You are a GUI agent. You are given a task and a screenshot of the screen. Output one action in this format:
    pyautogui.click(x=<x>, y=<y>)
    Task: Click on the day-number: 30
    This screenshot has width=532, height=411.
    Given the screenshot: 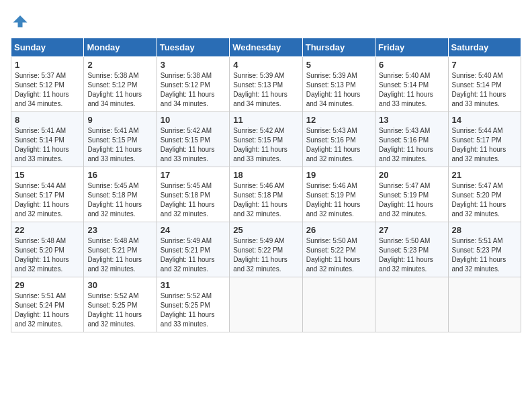 What is the action you would take?
    pyautogui.click(x=120, y=285)
    